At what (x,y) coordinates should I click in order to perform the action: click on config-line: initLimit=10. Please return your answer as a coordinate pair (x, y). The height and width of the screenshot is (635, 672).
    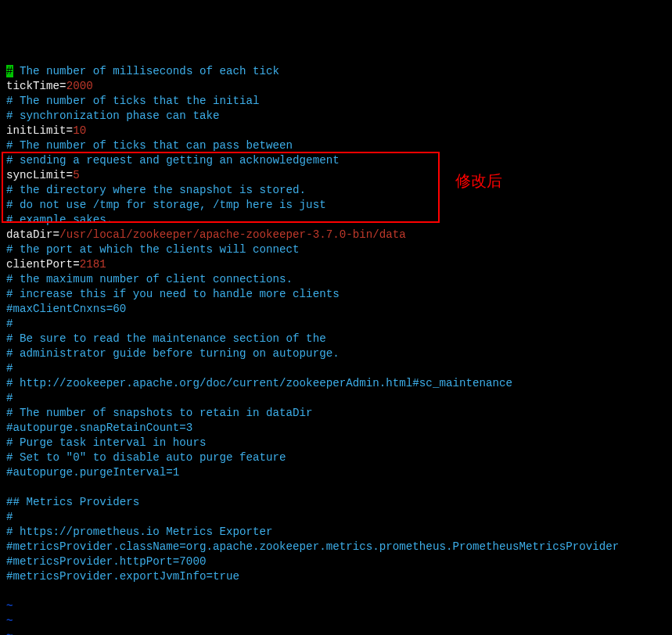
    Looking at the image, I should click on (336, 131).